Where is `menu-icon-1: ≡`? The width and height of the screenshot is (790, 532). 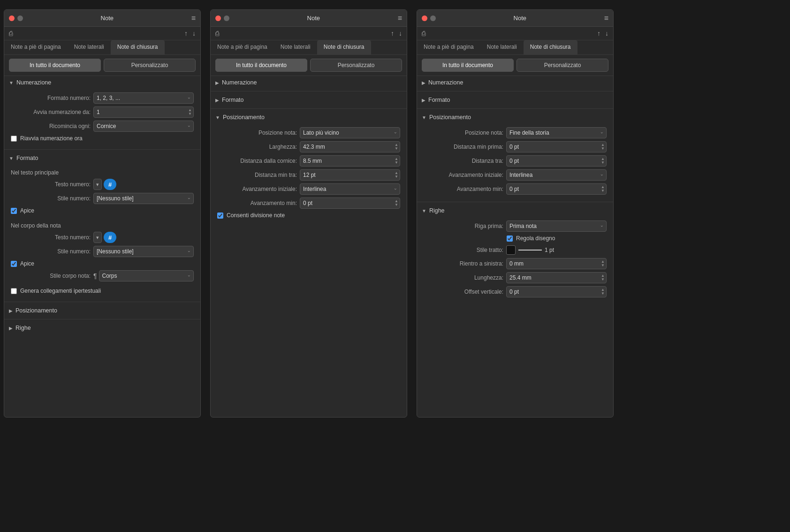
menu-icon-1: ≡ is located at coordinates (193, 18).